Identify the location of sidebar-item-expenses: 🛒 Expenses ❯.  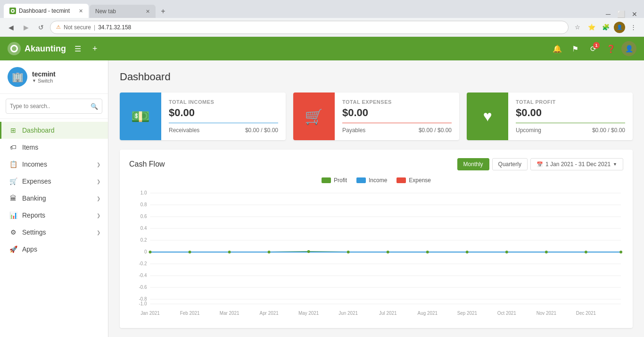
(54, 181).